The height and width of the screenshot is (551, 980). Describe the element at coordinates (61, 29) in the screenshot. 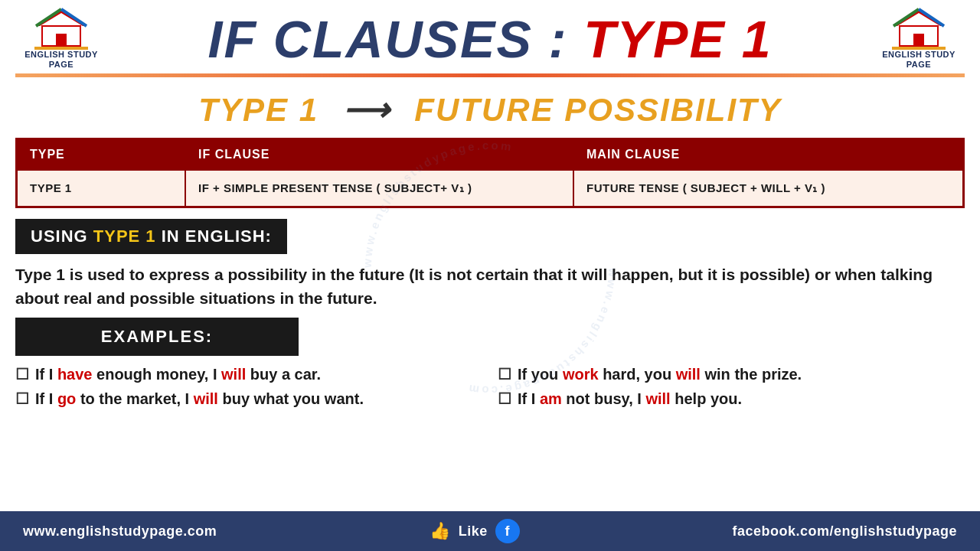

I see `logo-house-left` at that location.